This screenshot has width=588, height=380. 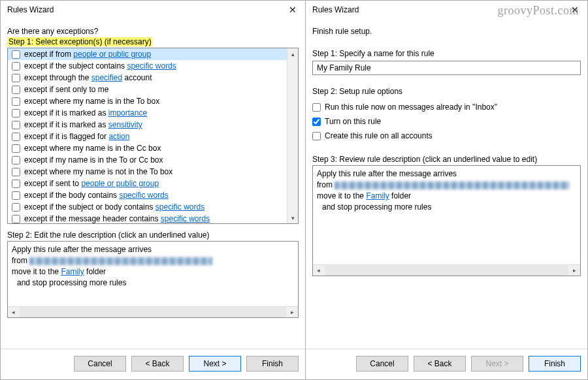 What do you see at coordinates (67, 89) in the screenshot?
I see `exception-label: except if sent only to me` at bounding box center [67, 89].